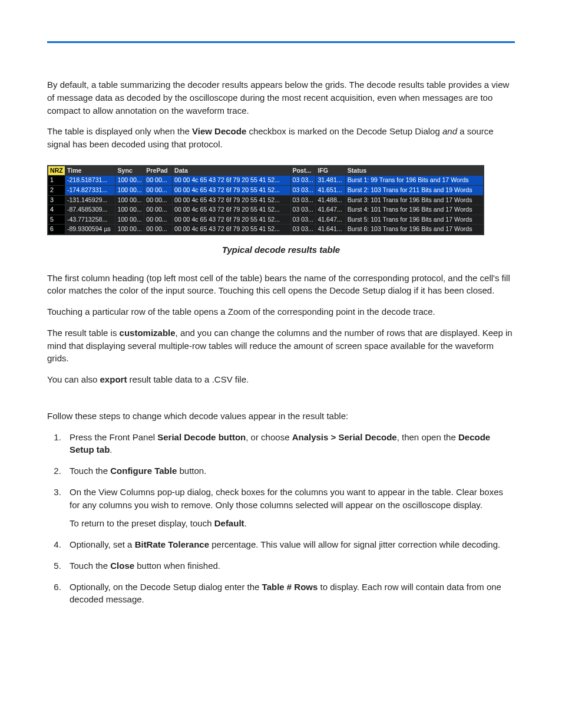 This screenshot has width=562, height=728. Describe the element at coordinates (344, 131) in the screenshot. I see `text: checkbox is marked on the Decode Setup D…` at that location.